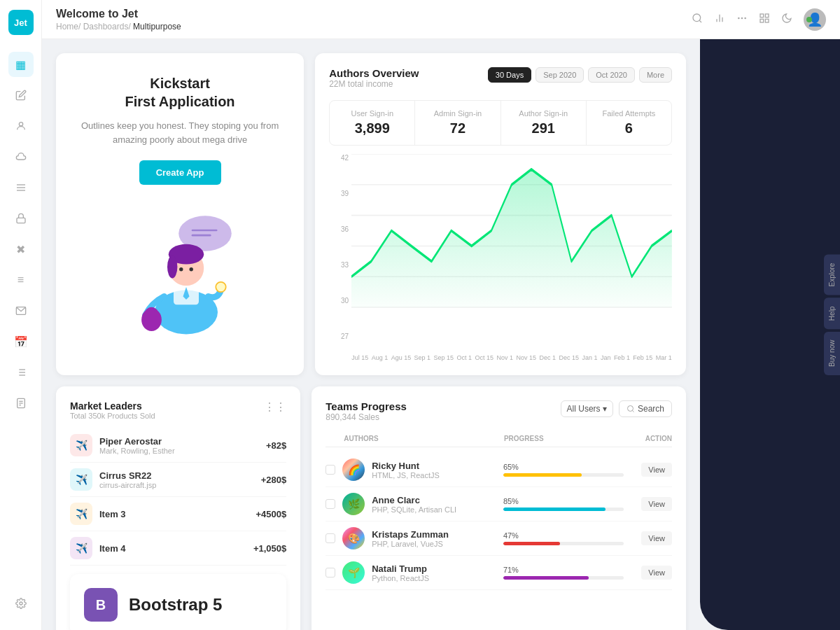  Describe the element at coordinates (648, 470) in the screenshot. I see `team-action: View` at that location.